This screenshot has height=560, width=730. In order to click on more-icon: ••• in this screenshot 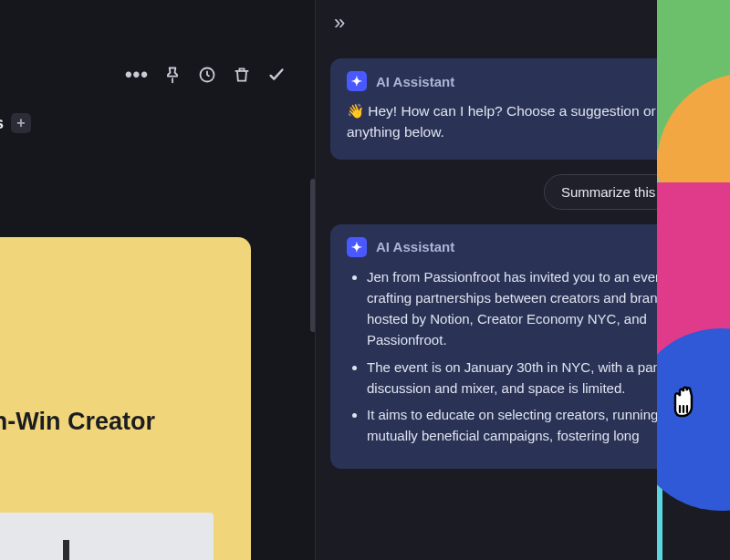, I will do `click(137, 75)`.